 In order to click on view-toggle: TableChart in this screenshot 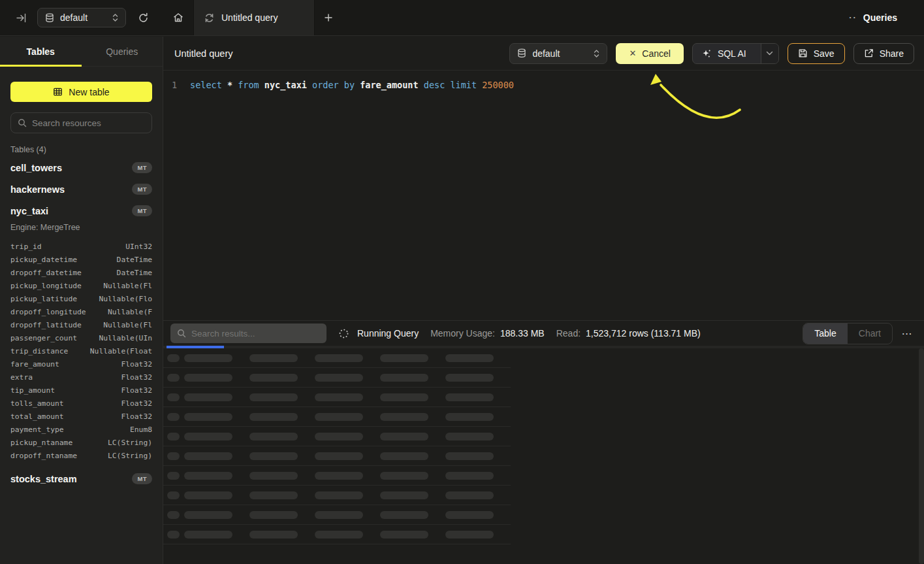, I will do `click(848, 333)`.